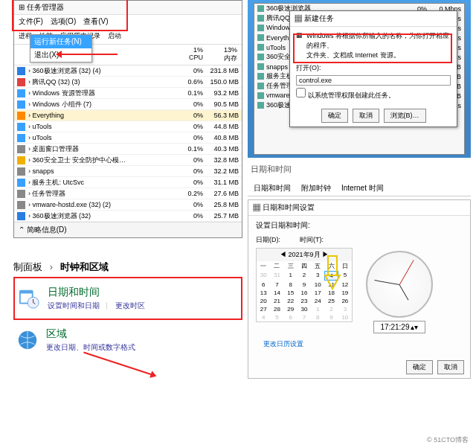 This screenshot has width=476, height=448. What do you see at coordinates (359, 344) in the screenshot?
I see `change-calendar-link: 更改日历设置` at bounding box center [359, 344].